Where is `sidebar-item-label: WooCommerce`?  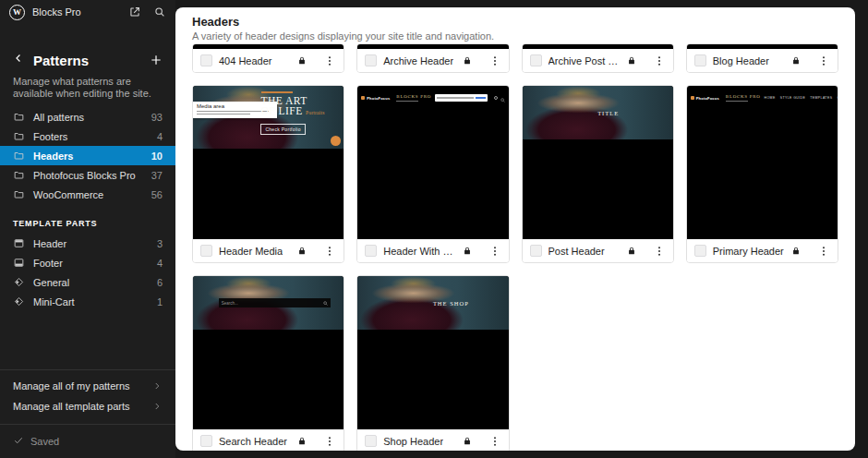
sidebar-item-label: WooCommerce is located at coordinates (68, 195).